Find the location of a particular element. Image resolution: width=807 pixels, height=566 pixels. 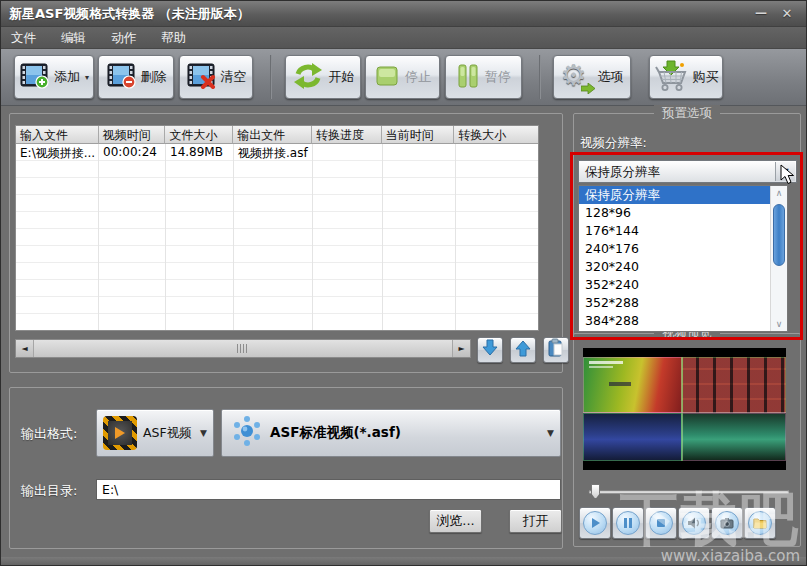

column-header-current-time: 当前时间 is located at coordinates (418, 135).